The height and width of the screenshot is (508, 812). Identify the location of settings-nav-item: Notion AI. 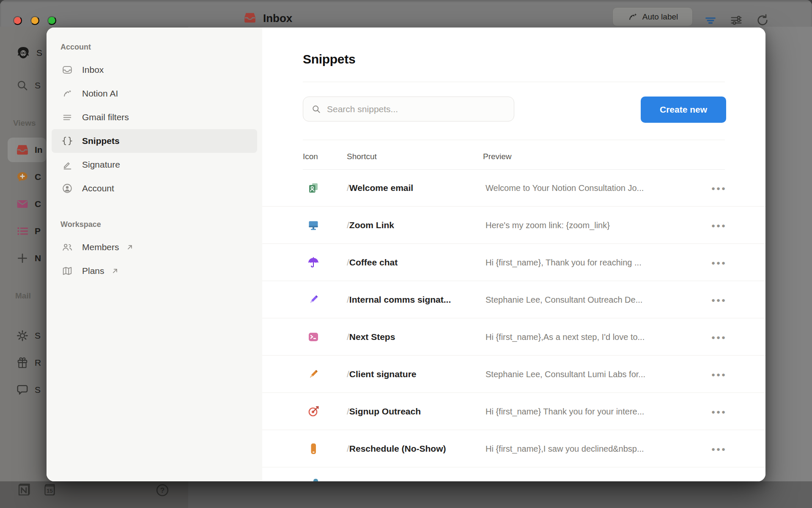
(154, 94).